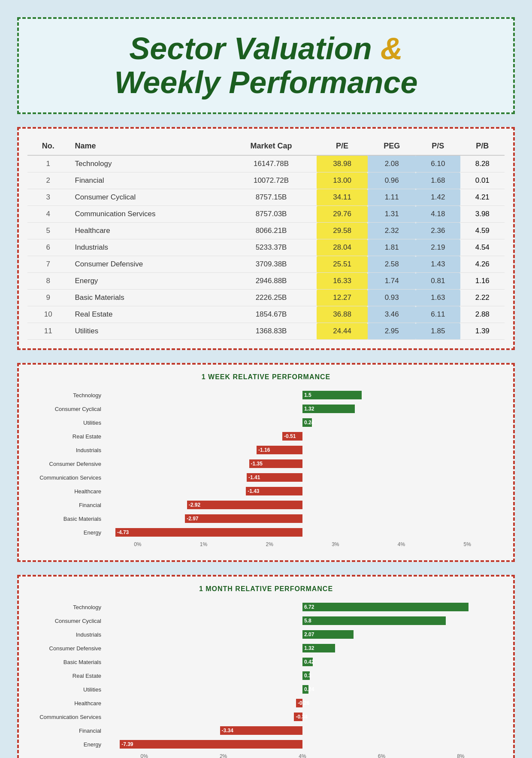 The width and height of the screenshot is (532, 758). I want to click on table-cell-4-6: 4.59, so click(482, 231).